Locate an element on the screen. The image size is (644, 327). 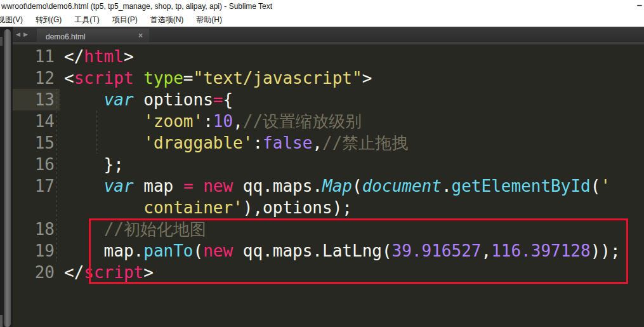
tab-nav-arrows: ◀ ▶ is located at coordinates (22, 34).